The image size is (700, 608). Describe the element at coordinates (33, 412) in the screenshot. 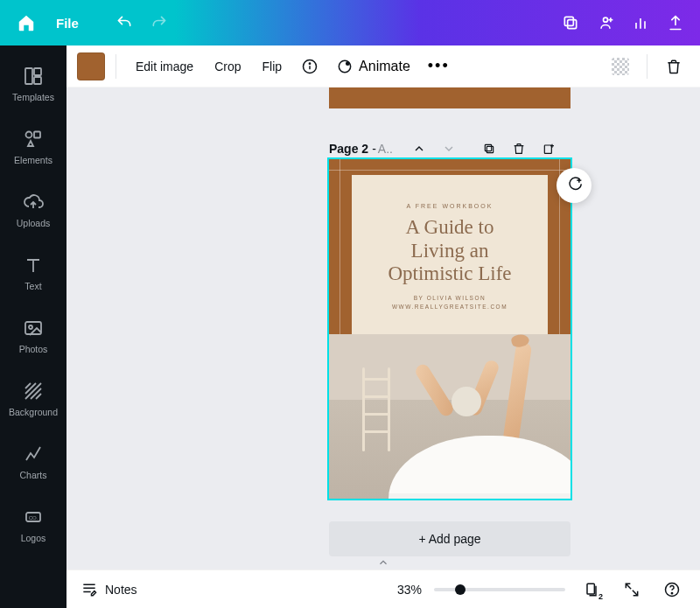

I see `sidebar-label: Background` at that location.